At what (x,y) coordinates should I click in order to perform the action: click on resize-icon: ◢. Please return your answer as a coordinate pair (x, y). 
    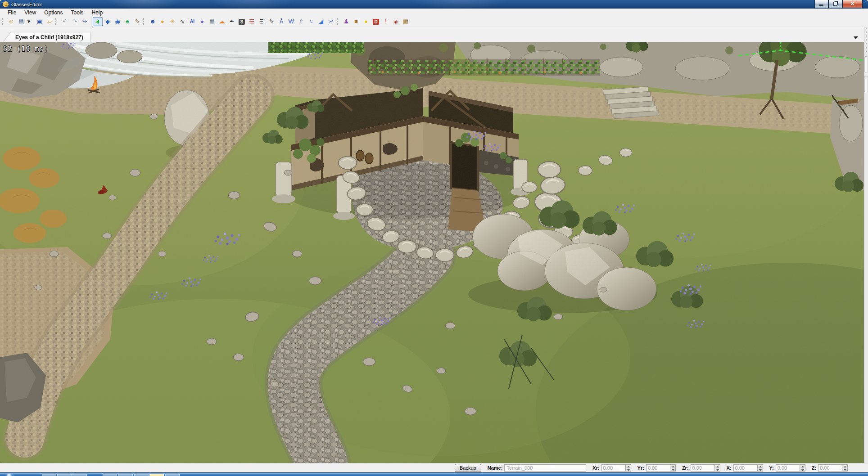
    Looking at the image, I should click on (321, 22).